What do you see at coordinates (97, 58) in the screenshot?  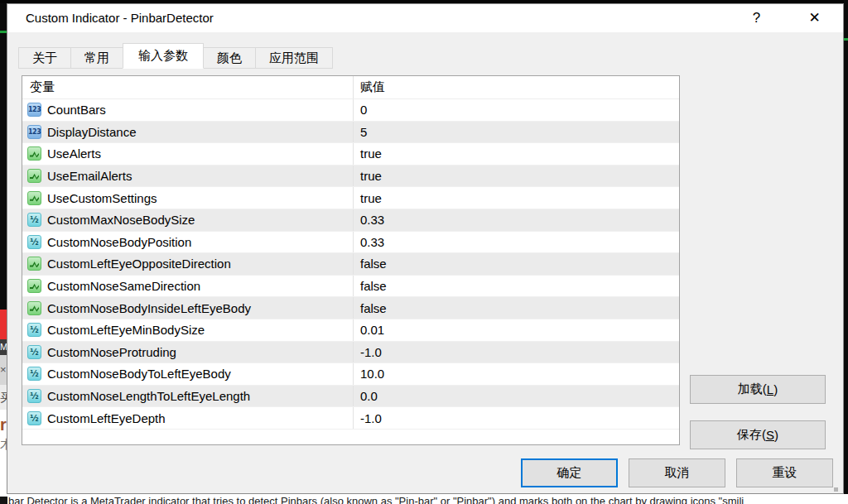 I see `tab-common: 常用` at bounding box center [97, 58].